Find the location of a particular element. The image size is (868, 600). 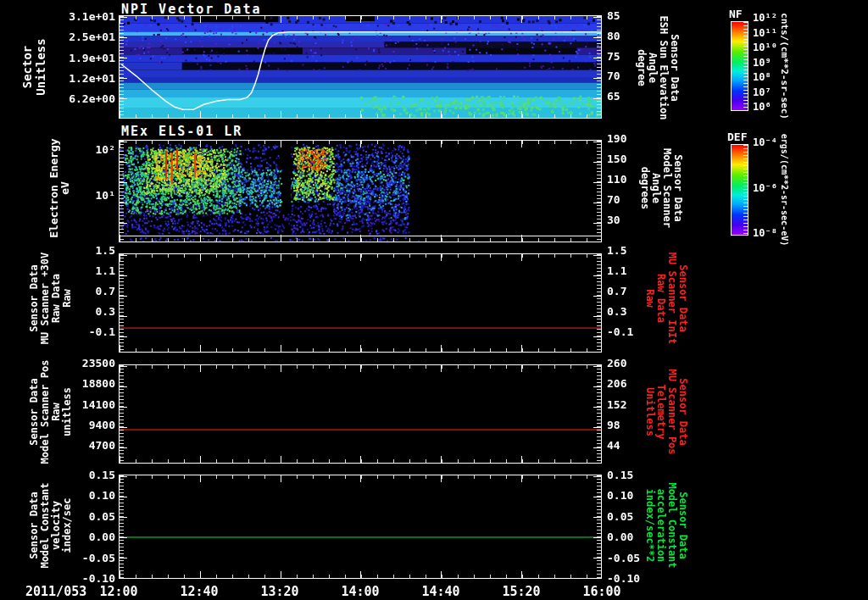

panel1-right-label: Sensor Data ESH Sun Elevation Angle degr… is located at coordinates (658, 68).